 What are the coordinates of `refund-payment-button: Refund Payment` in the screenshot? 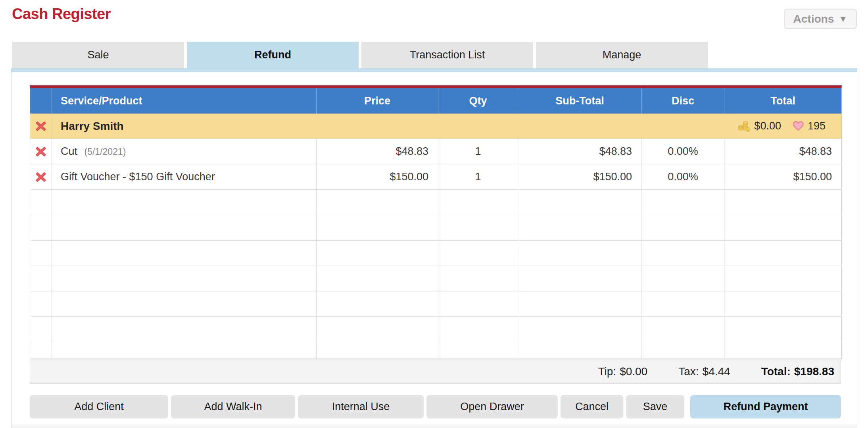 It's located at (766, 407).